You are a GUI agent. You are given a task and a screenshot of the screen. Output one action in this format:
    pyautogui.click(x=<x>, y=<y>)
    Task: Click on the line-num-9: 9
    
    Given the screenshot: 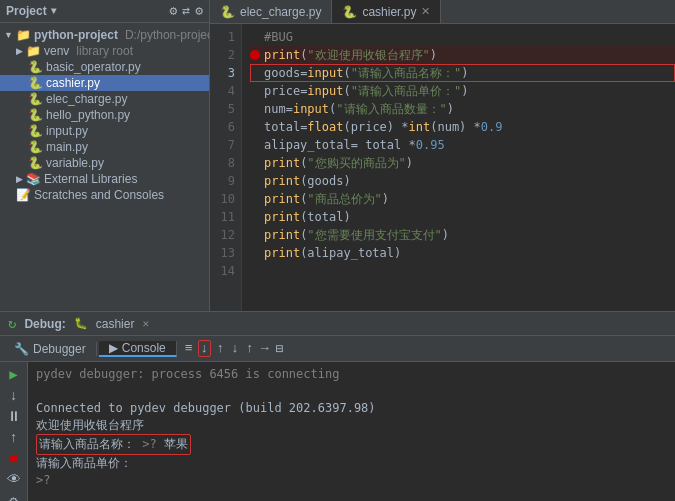 What is the action you would take?
    pyautogui.click(x=226, y=181)
    